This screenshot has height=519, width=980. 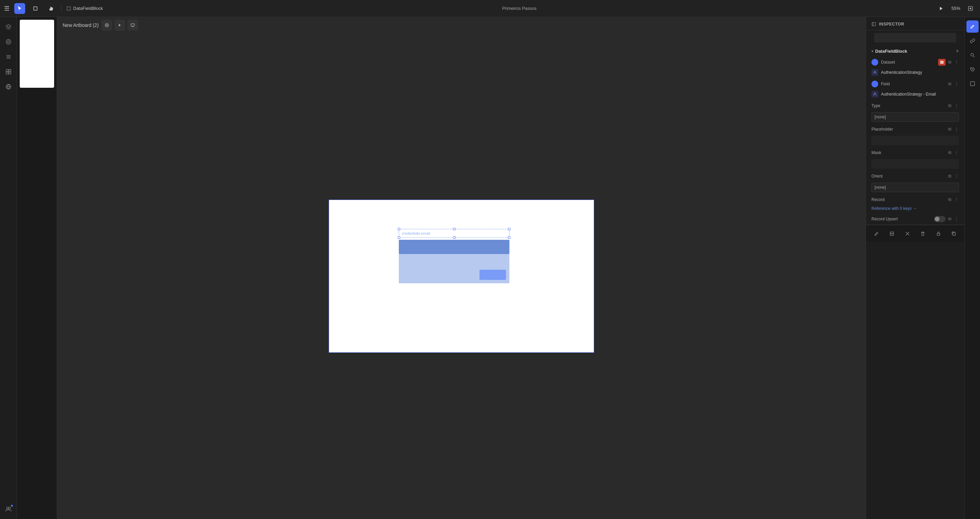 What do you see at coordinates (8, 72) in the screenshot?
I see `sidebar-icon-grid` at bounding box center [8, 72].